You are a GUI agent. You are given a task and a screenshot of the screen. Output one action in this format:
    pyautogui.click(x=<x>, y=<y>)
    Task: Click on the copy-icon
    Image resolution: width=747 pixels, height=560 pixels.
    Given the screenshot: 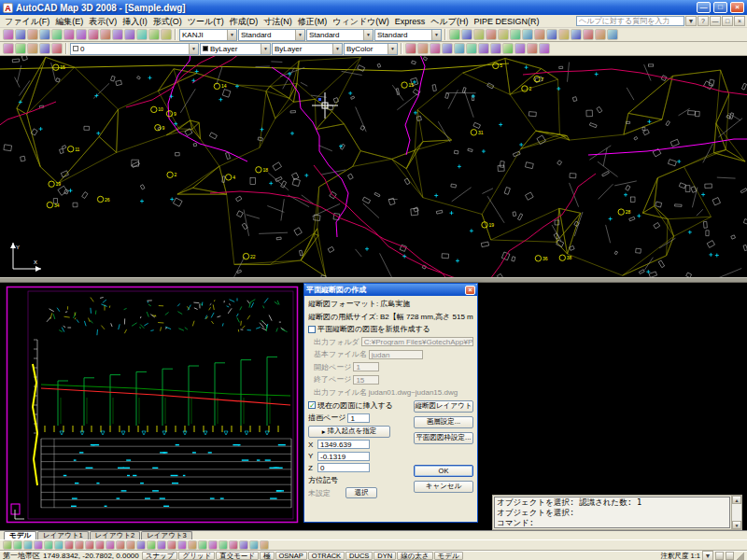 What is the action you would take?
    pyautogui.click(x=93, y=35)
    